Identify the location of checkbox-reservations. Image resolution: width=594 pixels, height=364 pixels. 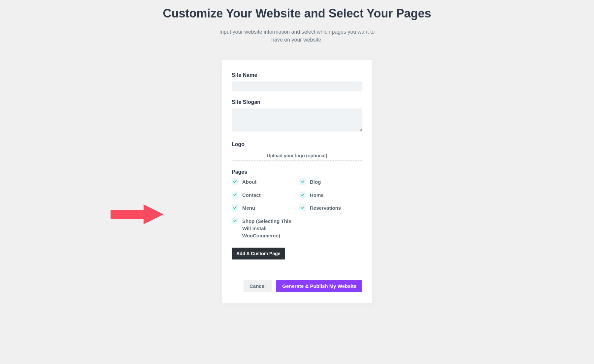
(303, 208).